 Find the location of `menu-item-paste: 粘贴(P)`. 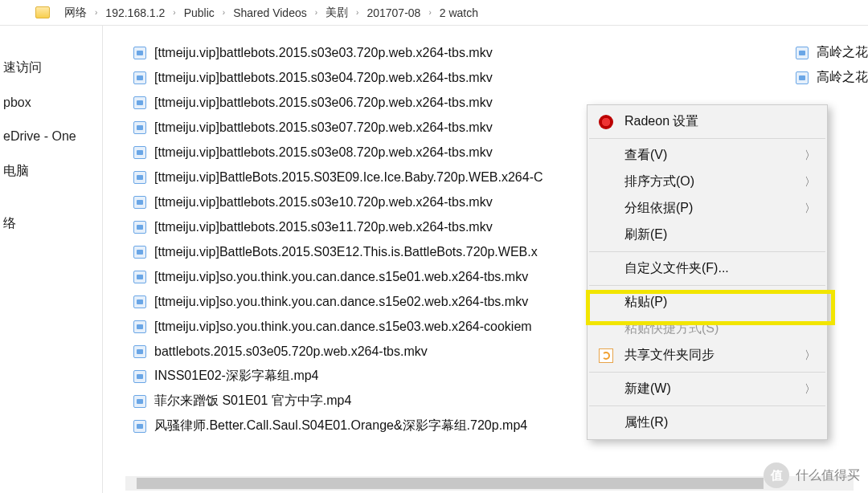

menu-item-paste: 粘贴(P) is located at coordinates (707, 302).